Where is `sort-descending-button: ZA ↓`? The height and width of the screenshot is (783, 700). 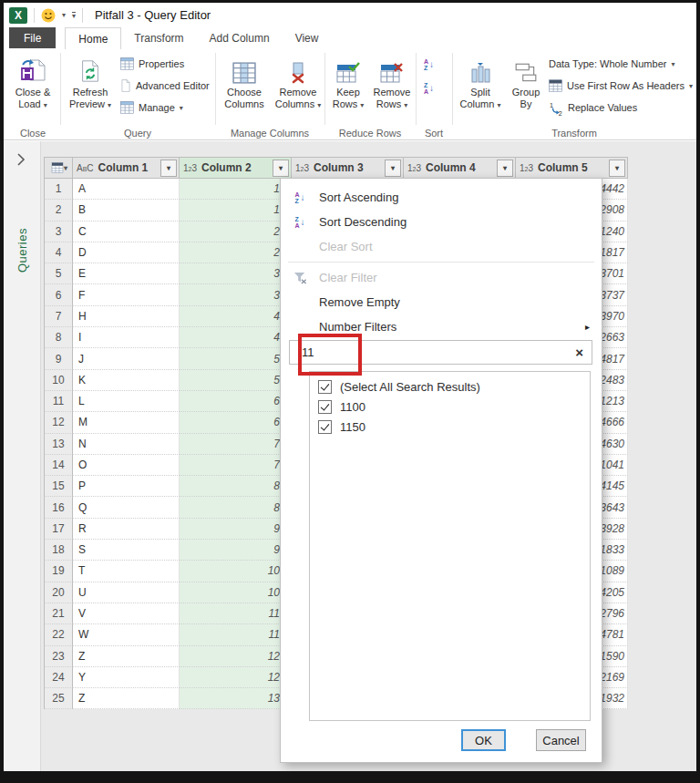
sort-descending-button: ZA ↓ is located at coordinates (428, 88).